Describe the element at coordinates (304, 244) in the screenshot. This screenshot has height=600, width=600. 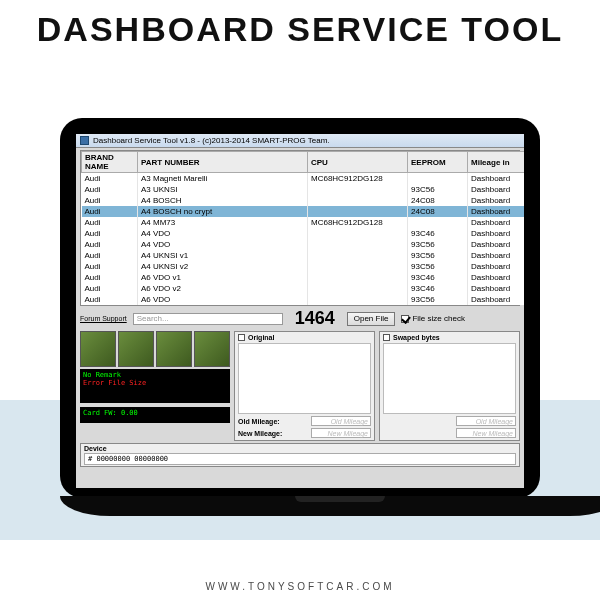
I see `table-row: AudiA4 VDO93C56Dashboard` at that location.